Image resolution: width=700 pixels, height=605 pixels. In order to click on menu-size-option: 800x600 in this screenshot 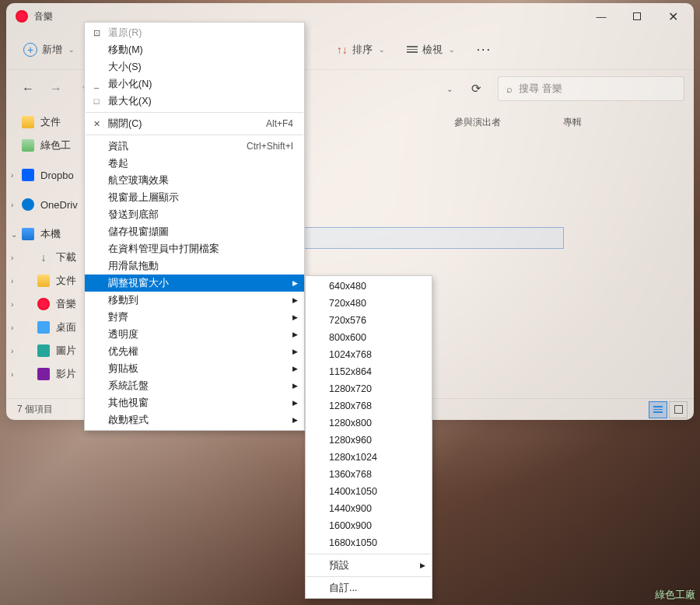, I will do `click(369, 337)`.